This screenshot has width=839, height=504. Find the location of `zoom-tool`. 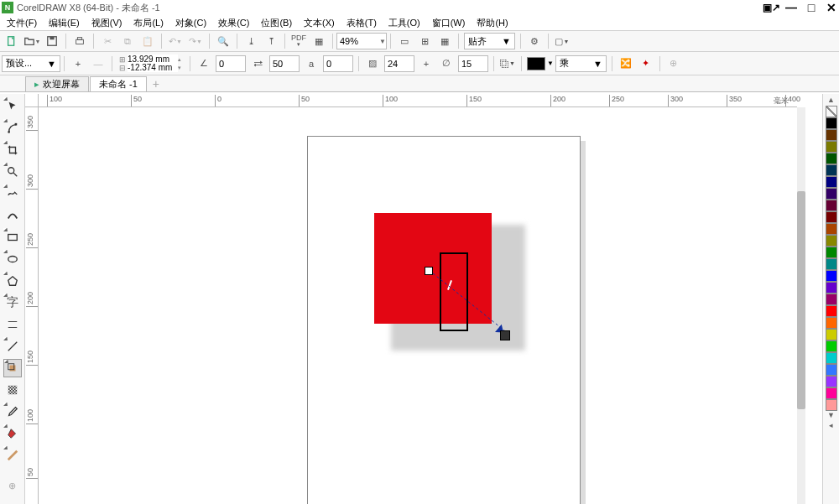

zoom-tool is located at coordinates (13, 172).